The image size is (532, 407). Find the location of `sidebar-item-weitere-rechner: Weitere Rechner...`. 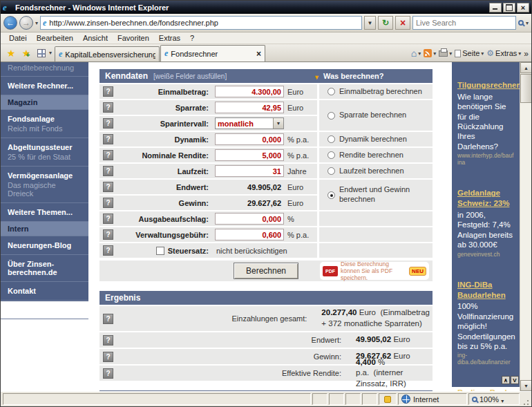

sidebar-item-weitere-rechner: Weitere Rechner... is located at coordinates (44, 86).